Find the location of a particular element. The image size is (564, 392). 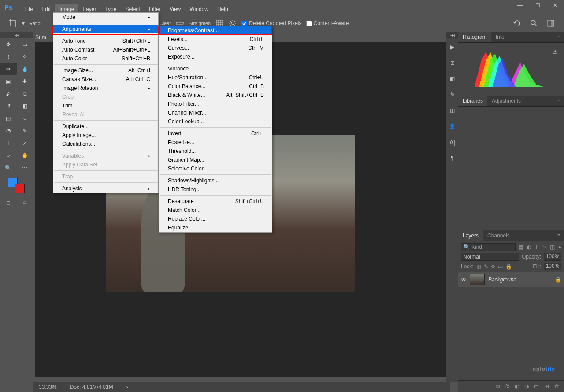

layer-name: Background is located at coordinates (502, 280).